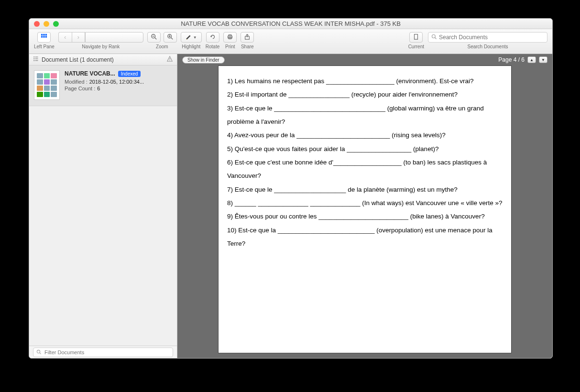  I want to click on leftpane-toggle-button, so click(44, 37).